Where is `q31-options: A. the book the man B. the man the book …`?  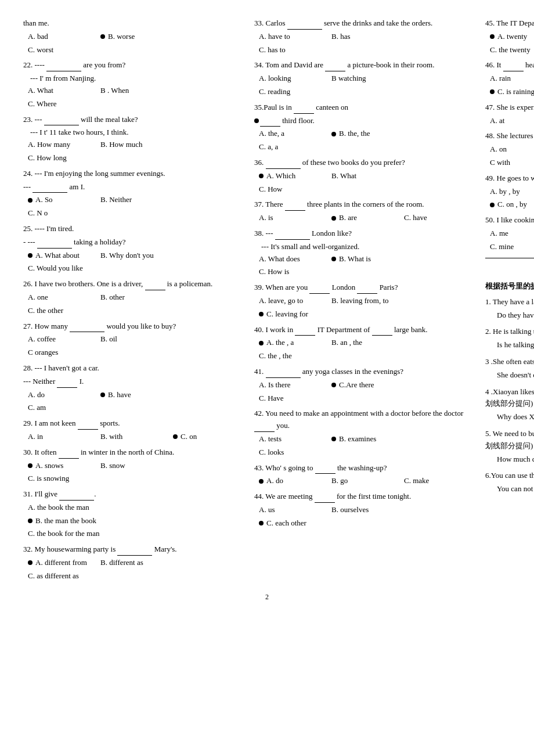
q31-options: A. the book the man B. the man the book … is located at coordinates (133, 521).